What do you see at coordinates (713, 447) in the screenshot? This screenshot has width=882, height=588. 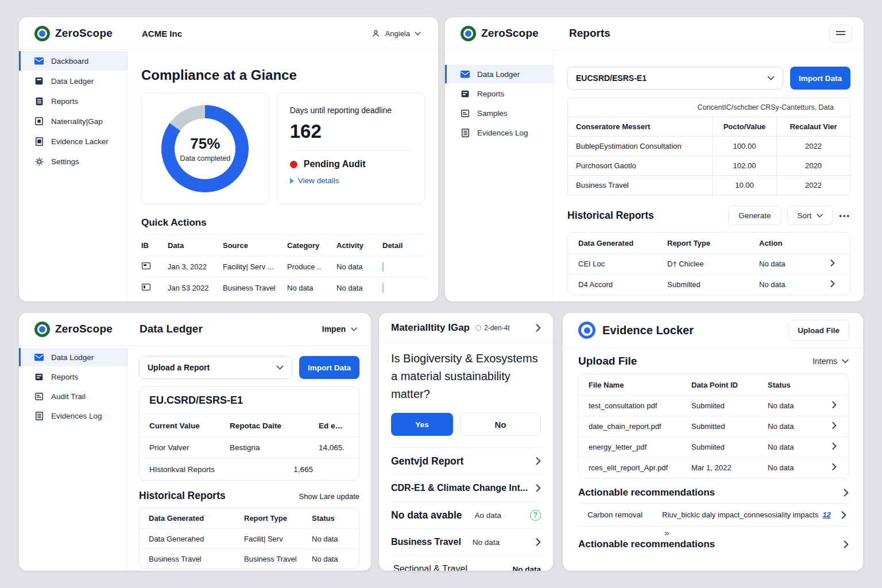 I see `table-row: energy_letter_pdf Submiited No data` at bounding box center [713, 447].